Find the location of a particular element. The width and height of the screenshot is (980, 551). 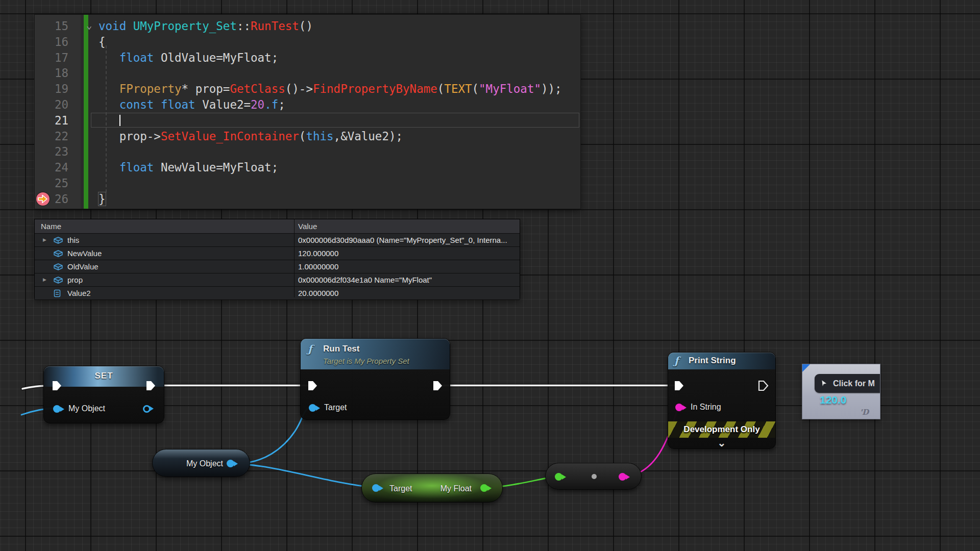

my-object-getter-node: My Object is located at coordinates (201, 463).